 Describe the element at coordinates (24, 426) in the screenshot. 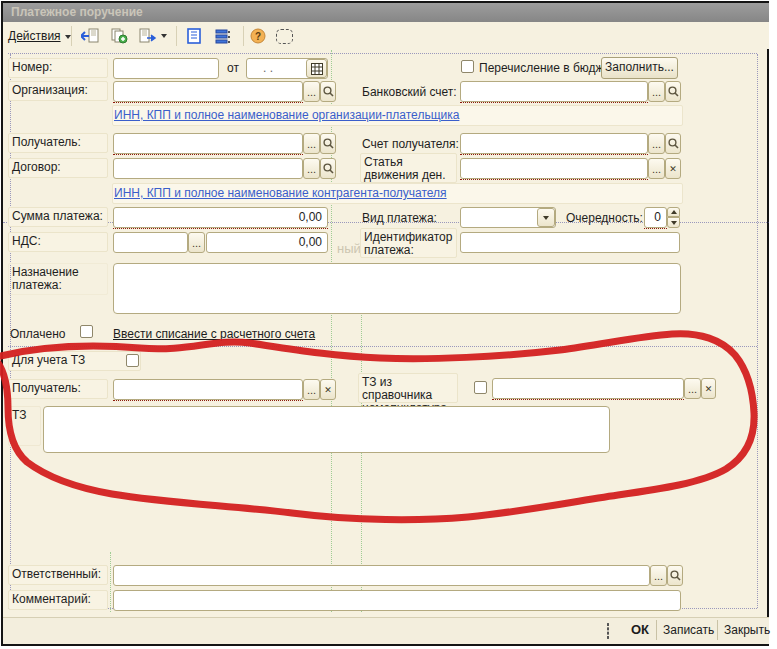

I see `tz-label: ТЗ` at that location.